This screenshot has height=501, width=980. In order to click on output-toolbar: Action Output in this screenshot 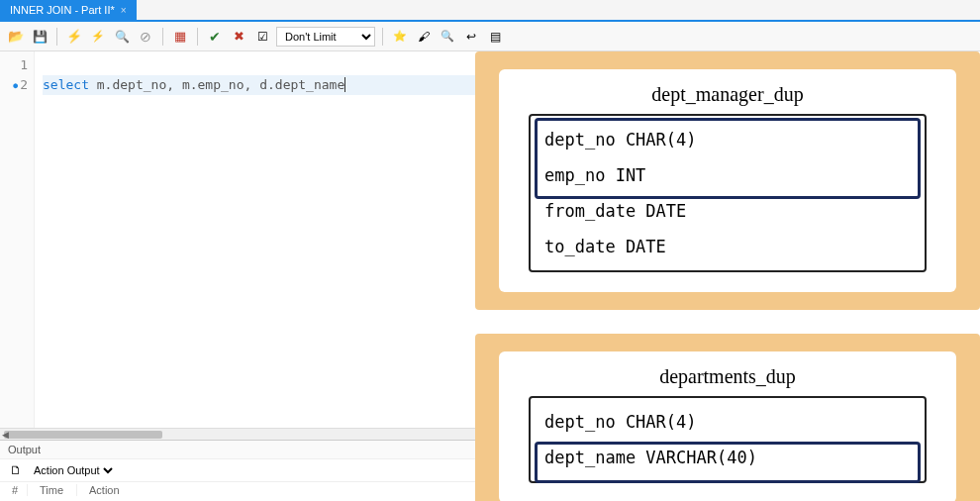, I will do `click(490, 470)`.